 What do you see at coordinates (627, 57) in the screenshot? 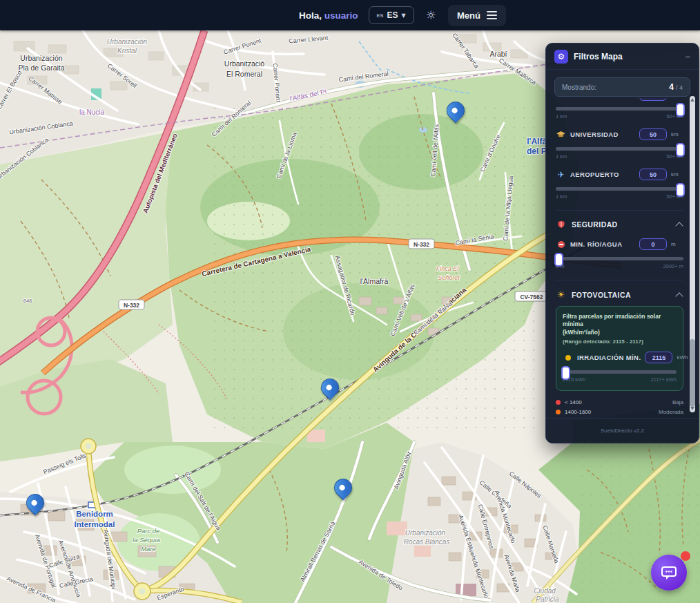
I see `panel-title: Filtros Mapa` at bounding box center [627, 57].